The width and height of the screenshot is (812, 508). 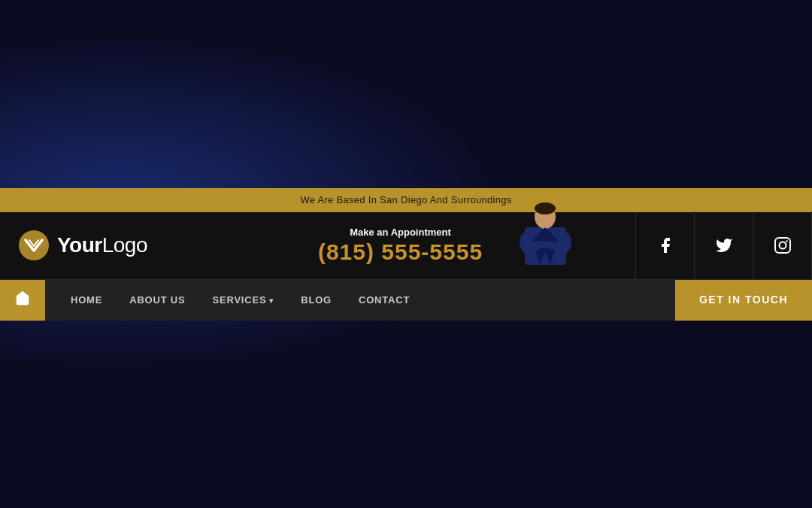 I want to click on appointment-label: Make an Appointment, so click(x=400, y=232).